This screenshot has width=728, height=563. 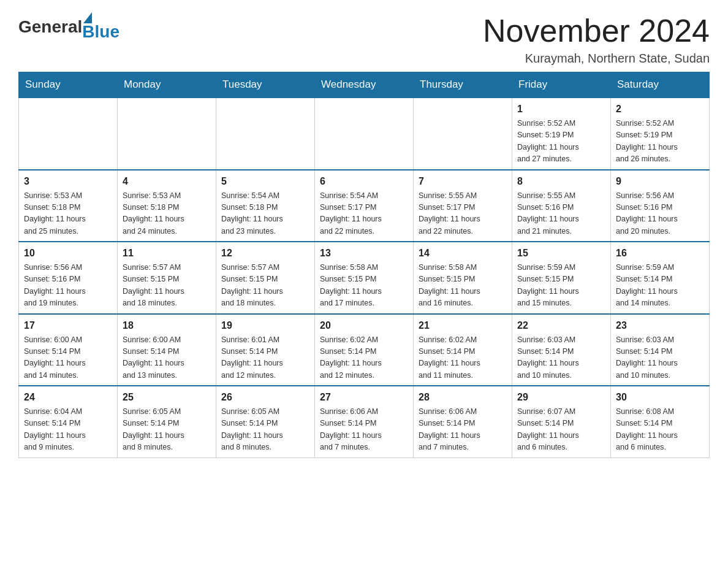 What do you see at coordinates (266, 85) in the screenshot?
I see `header-tuesday: Tuesday` at bounding box center [266, 85].